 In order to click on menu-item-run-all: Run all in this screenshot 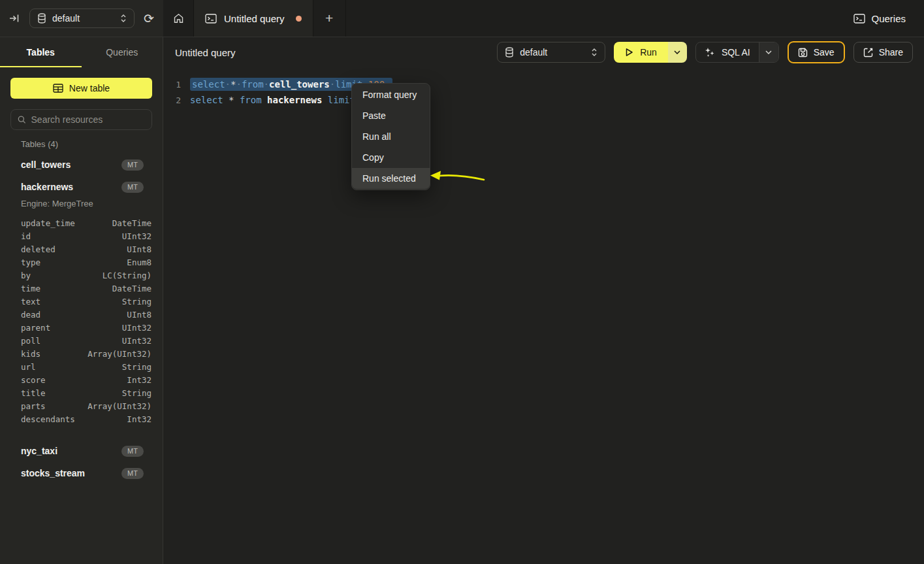, I will do `click(390, 137)`.